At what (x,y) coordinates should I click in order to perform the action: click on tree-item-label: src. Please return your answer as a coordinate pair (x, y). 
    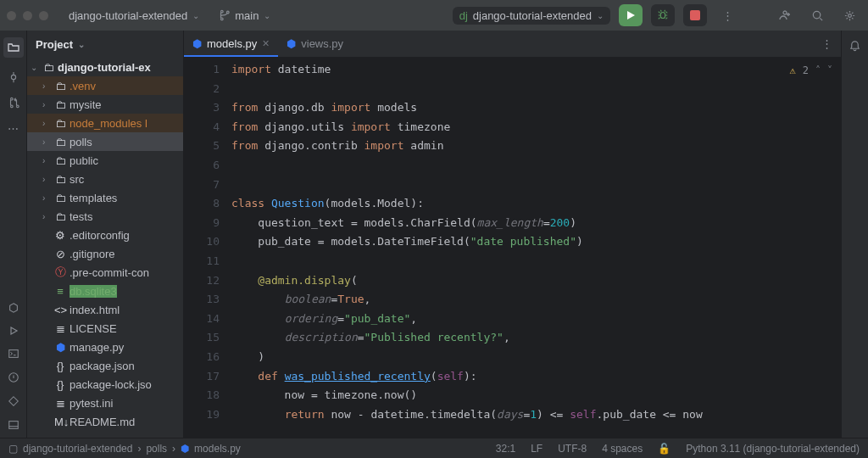
    Looking at the image, I should click on (76, 180).